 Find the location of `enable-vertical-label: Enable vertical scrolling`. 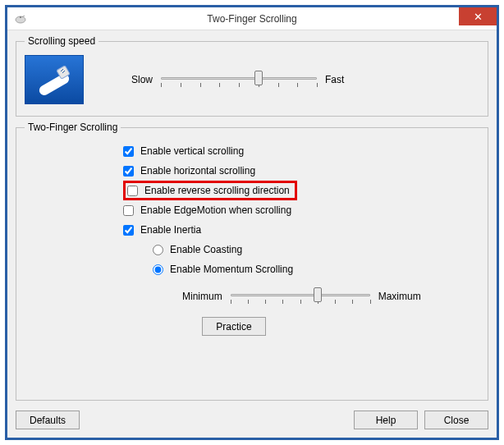

enable-vertical-label: Enable vertical scrolling is located at coordinates (192, 151).